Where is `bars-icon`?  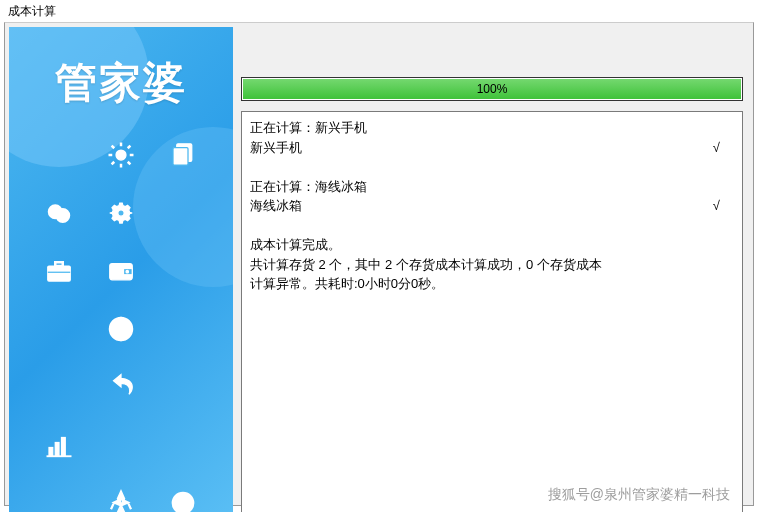 bars-icon is located at coordinates (59, 445).